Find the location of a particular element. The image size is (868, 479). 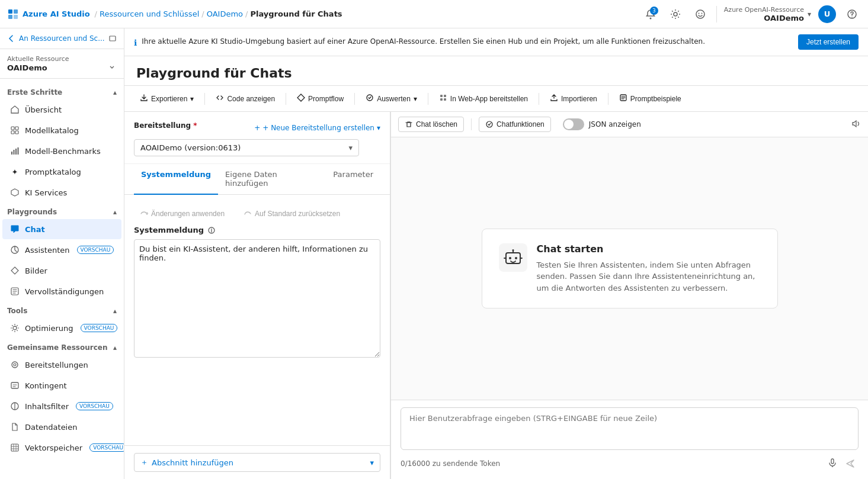

sidebar-item-vervollstandigungen: Vervollständigungen is located at coordinates (62, 291).